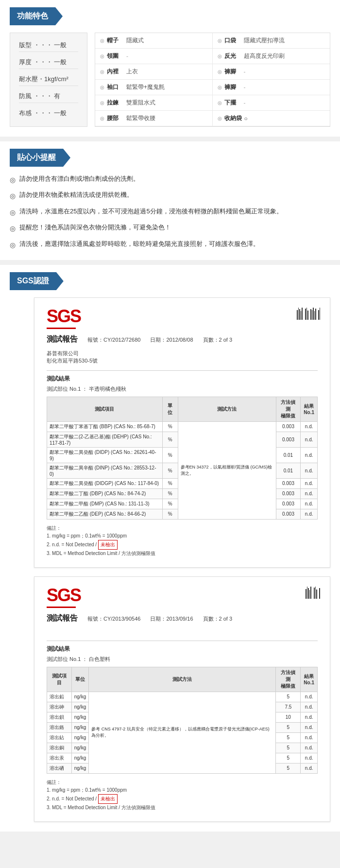 This screenshot has width=340, height=868. Describe the element at coordinates (272, 72) in the screenshot. I see `feature-cell-cuff1: ◎ 褲腳 -` at that location.